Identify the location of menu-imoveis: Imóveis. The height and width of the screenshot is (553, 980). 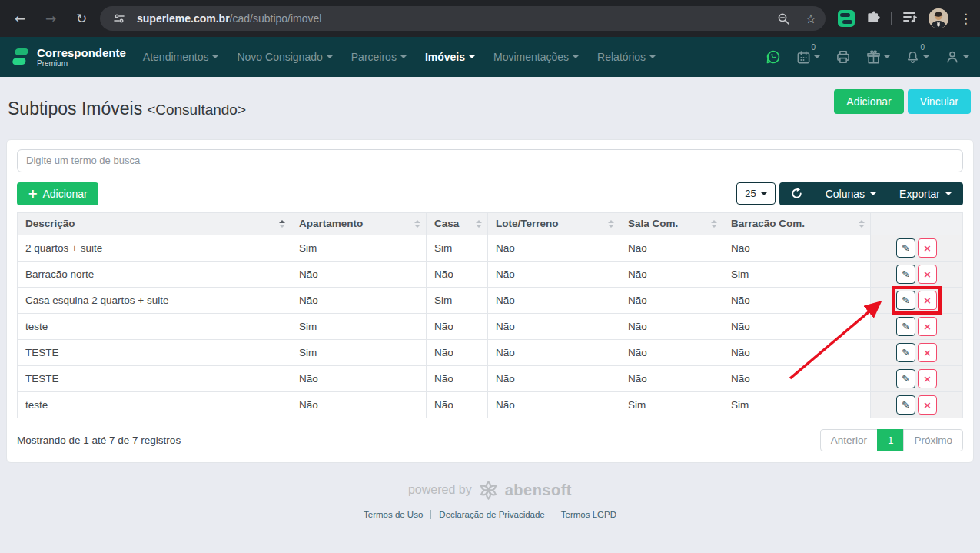
(450, 57).